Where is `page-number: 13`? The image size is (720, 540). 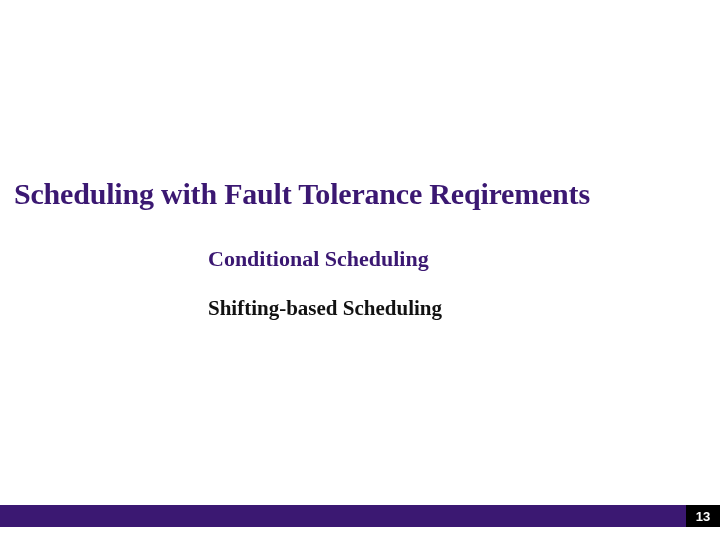
page-number: 13 is located at coordinates (703, 516).